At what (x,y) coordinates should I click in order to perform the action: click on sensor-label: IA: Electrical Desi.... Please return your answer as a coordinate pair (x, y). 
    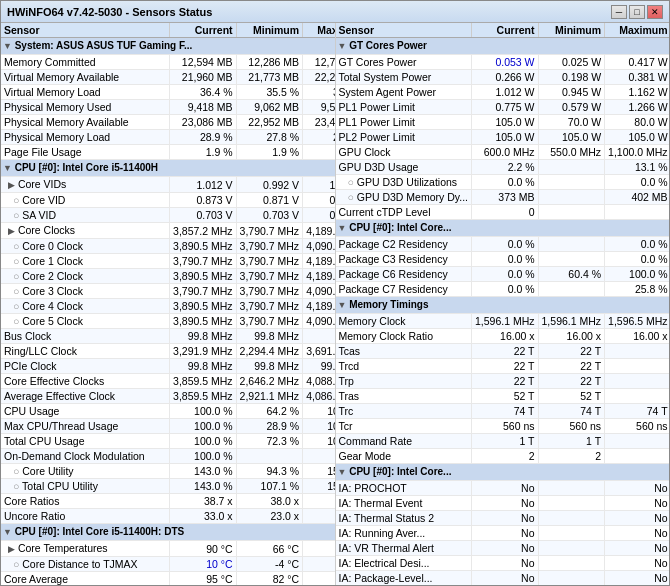
    Looking at the image, I should click on (404, 564).